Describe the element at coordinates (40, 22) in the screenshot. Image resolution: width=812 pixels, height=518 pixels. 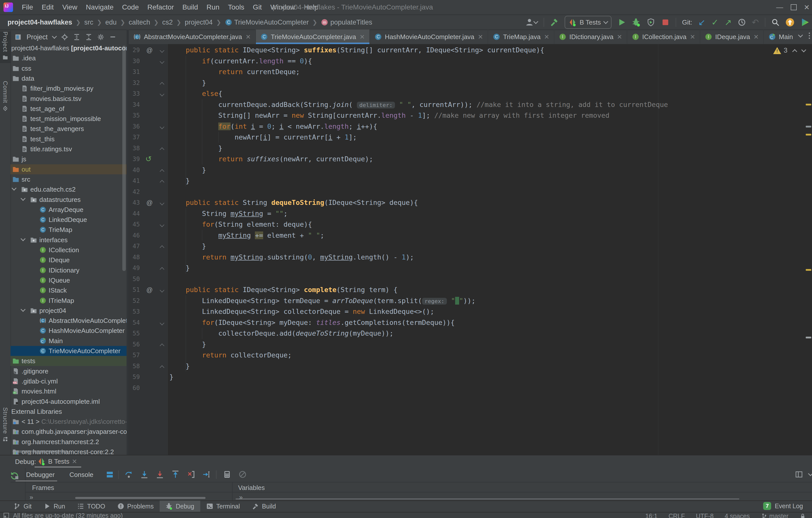
I see `breadcrumb-item: project04-hawflakes` at that location.